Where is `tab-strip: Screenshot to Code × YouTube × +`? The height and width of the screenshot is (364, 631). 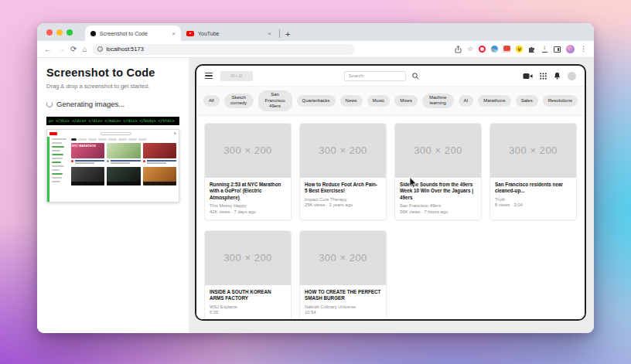 tab-strip: Screenshot to Code × YouTube × + is located at coordinates (316, 32).